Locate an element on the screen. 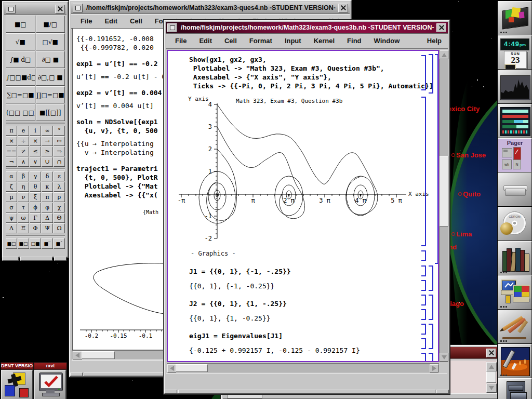 Image resolution: width=532 pixels, height=399 pixels. notebook-line: v’[t] == 0.004 u[t] is located at coordinates (121, 106).